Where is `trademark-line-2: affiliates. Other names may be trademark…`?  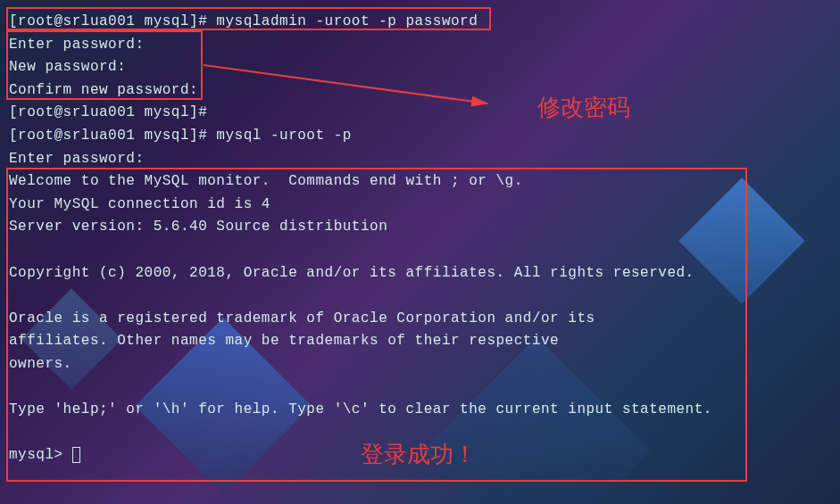 trademark-line-2: affiliates. Other names may be trademark… is located at coordinates (420, 342).